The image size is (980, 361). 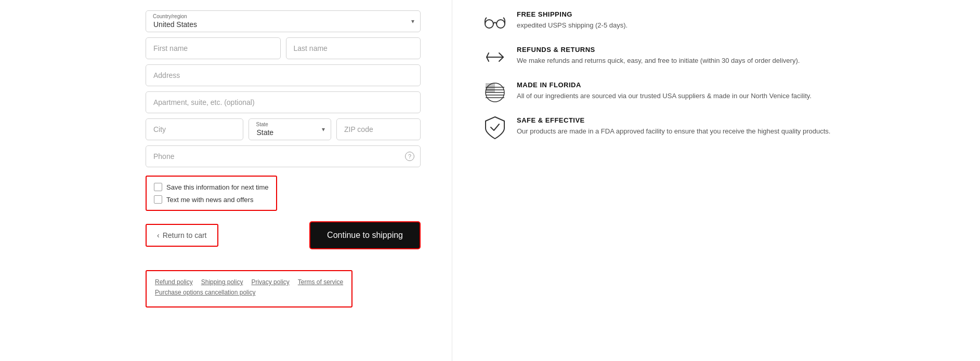 I want to click on save-info-checkbox, so click(x=158, y=187).